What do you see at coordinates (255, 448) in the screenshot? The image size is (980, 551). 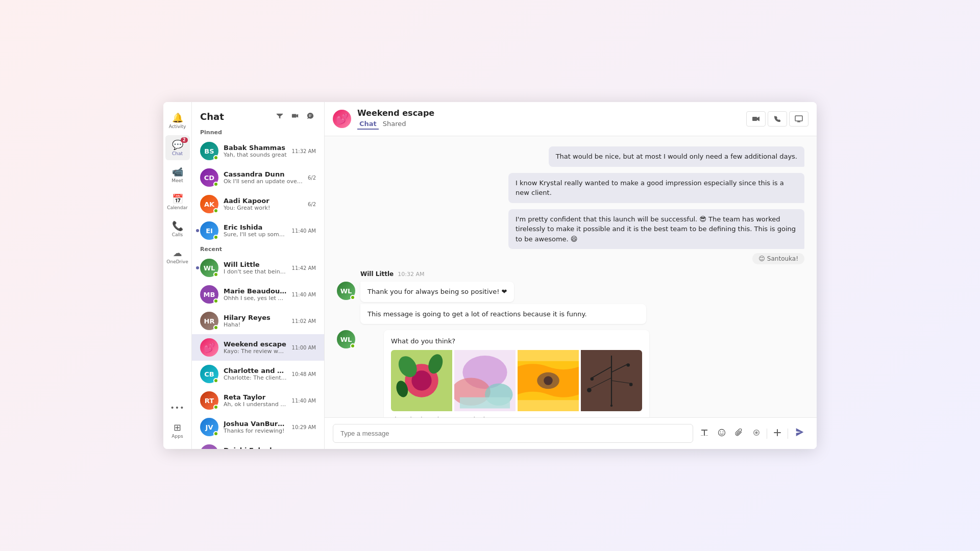 I see `chat-info-daichi: Daichi Fukuda You: Thank you!!` at bounding box center [255, 448].